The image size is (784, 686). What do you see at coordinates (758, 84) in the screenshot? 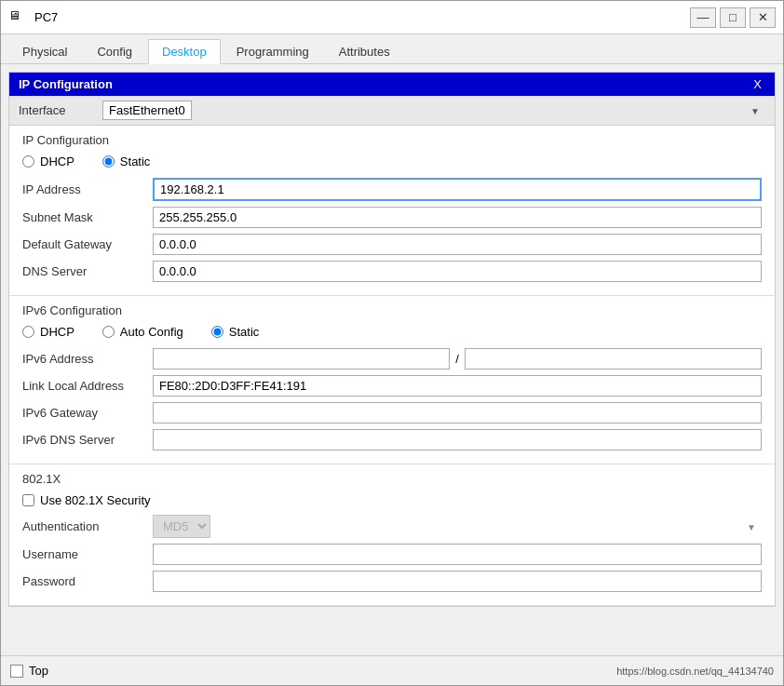
I see `panel-close-button: X` at bounding box center [758, 84].